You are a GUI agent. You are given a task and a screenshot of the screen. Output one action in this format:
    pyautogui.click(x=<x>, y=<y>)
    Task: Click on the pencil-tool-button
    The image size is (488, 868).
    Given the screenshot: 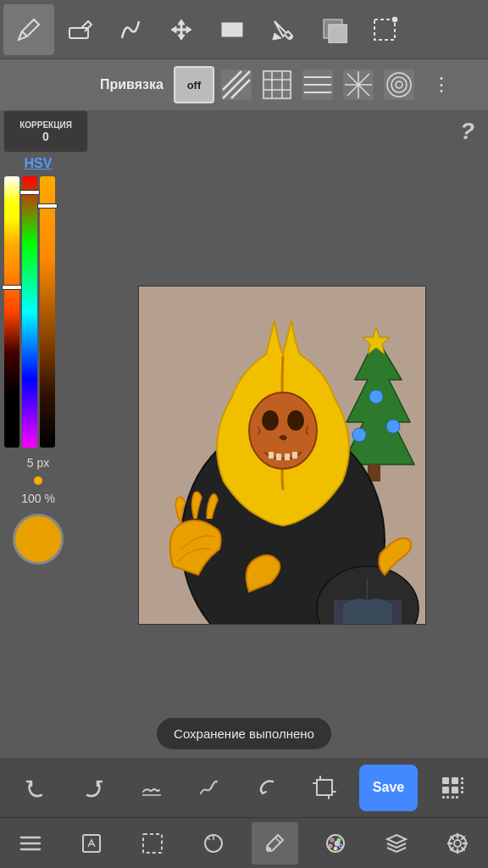 What is the action you would take?
    pyautogui.click(x=29, y=30)
    